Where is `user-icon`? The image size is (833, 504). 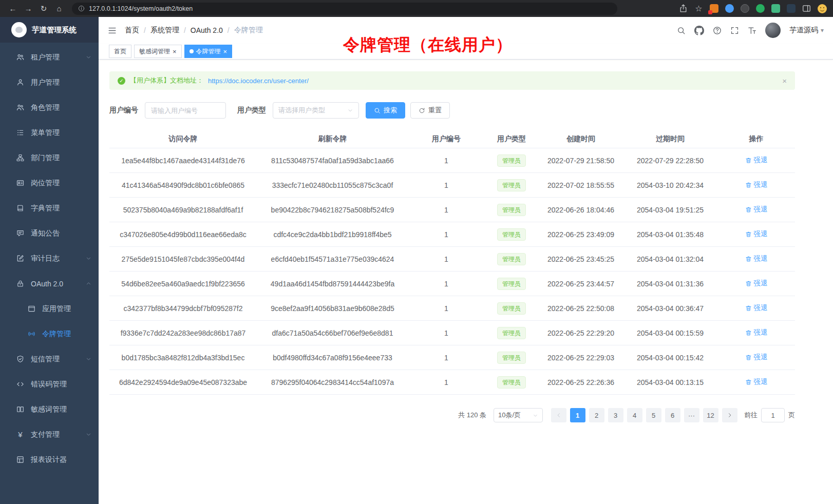 user-icon is located at coordinates (21, 82).